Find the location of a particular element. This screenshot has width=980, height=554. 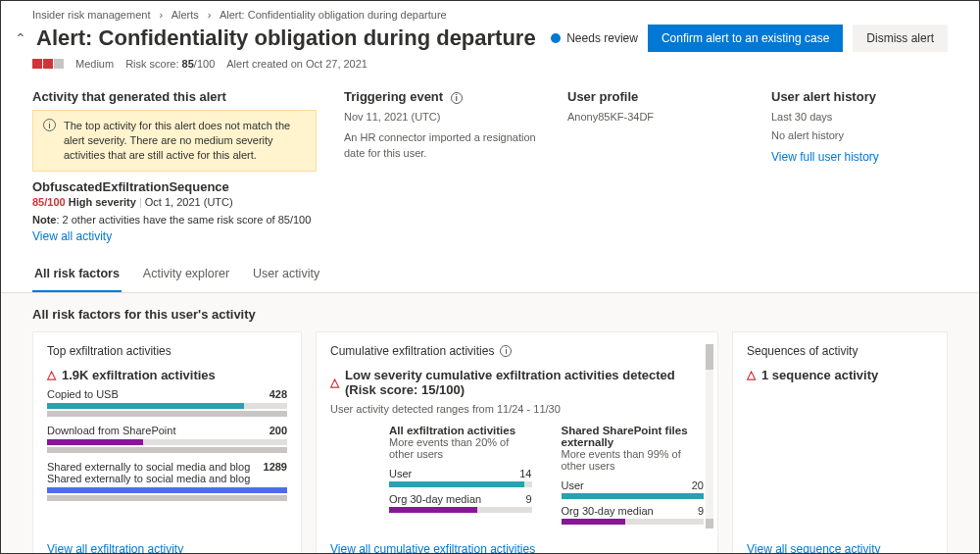

status-label: Needs review is located at coordinates (602, 38).